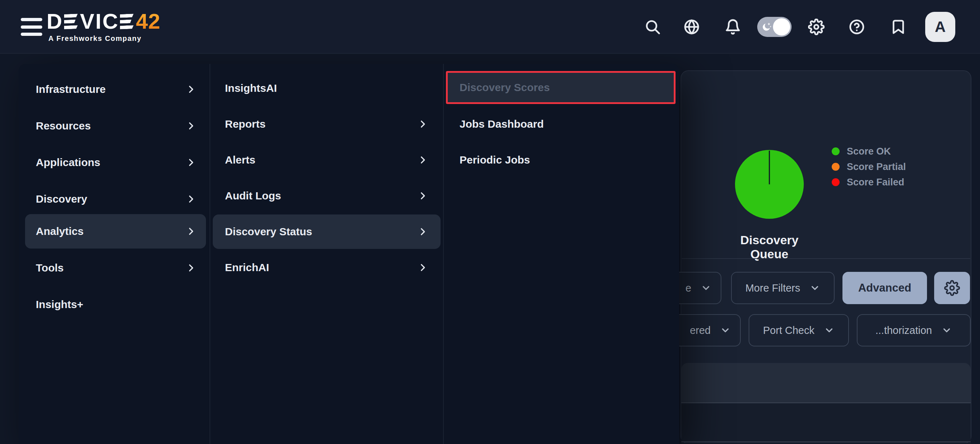 This screenshot has height=444, width=980. What do you see at coordinates (940, 27) in the screenshot?
I see `user-avatar: A` at bounding box center [940, 27].